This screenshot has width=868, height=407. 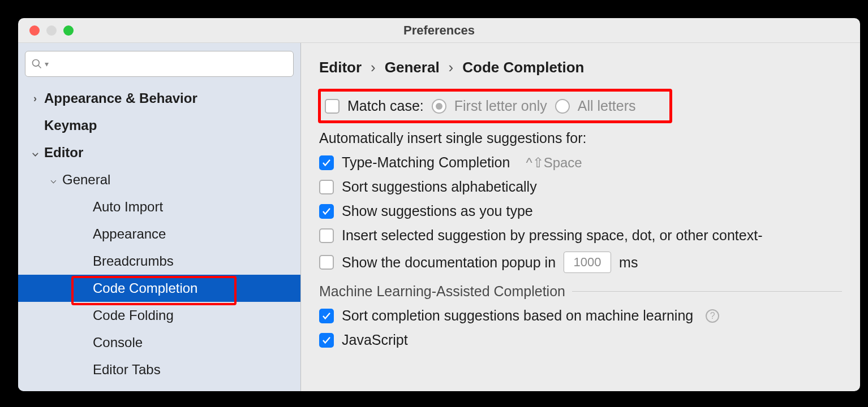 What do you see at coordinates (160, 180) in the screenshot?
I see `sidebar-item-general: ⌵General` at bounding box center [160, 180].